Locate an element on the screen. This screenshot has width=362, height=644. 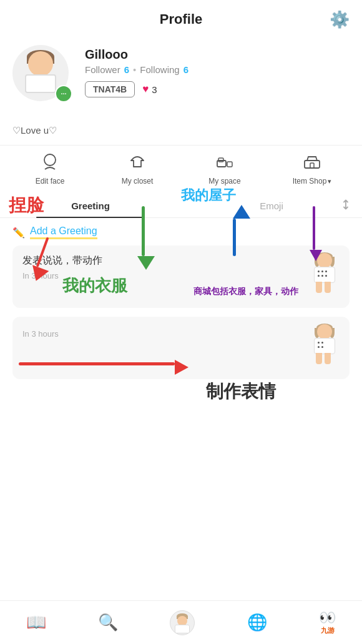
add-greeting-button: Add a Greeting is located at coordinates (64, 232).